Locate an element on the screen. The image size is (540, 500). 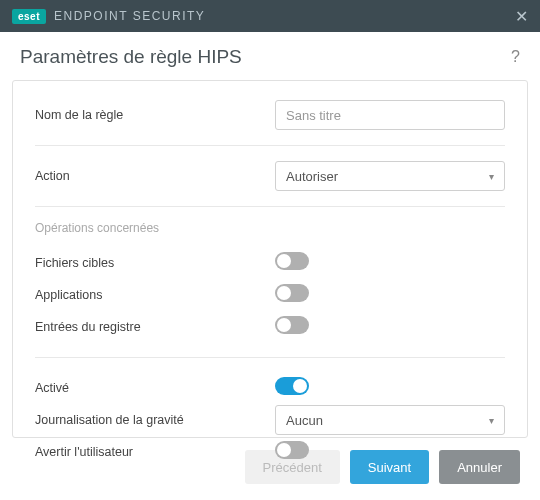
rule-name-label: Nom de la règle is located at coordinates (155, 115).